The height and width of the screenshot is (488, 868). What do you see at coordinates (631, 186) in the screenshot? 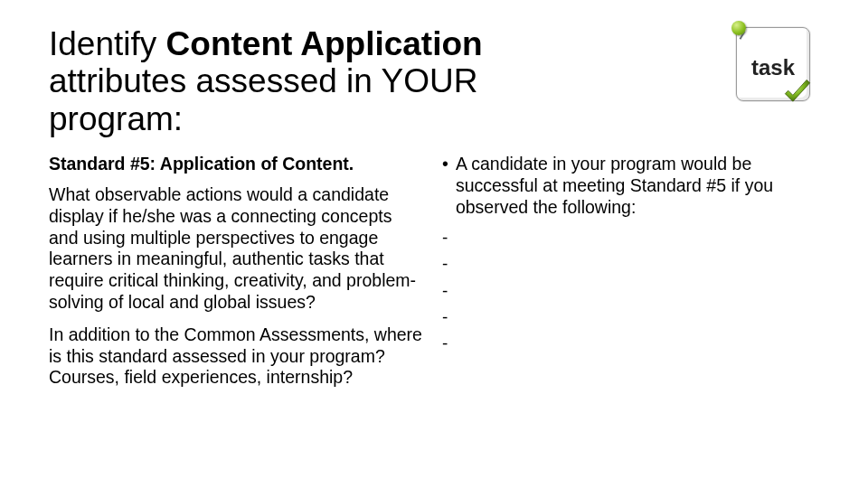
I see `bullet-item: • A candidate in your program would be s…` at bounding box center [631, 186].